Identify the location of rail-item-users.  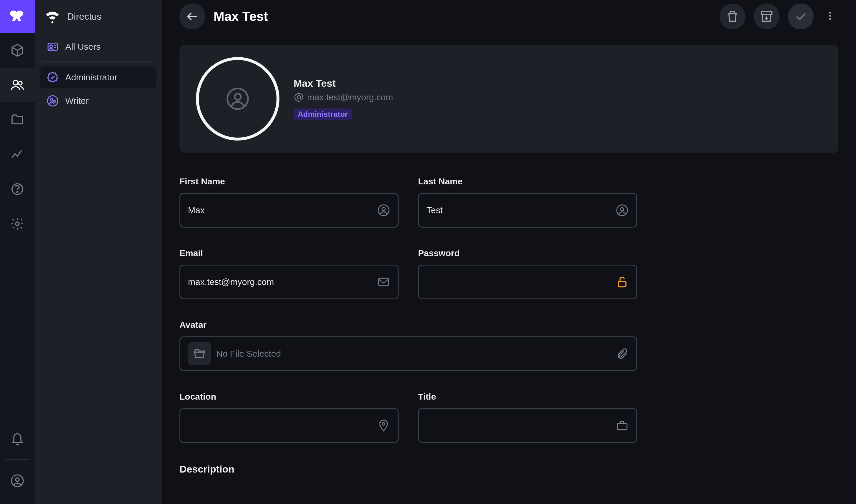
(17, 85).